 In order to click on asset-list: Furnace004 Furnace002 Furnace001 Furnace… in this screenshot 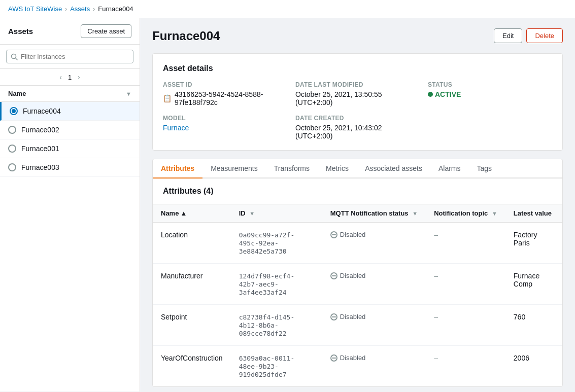, I will do `click(70, 139)`.